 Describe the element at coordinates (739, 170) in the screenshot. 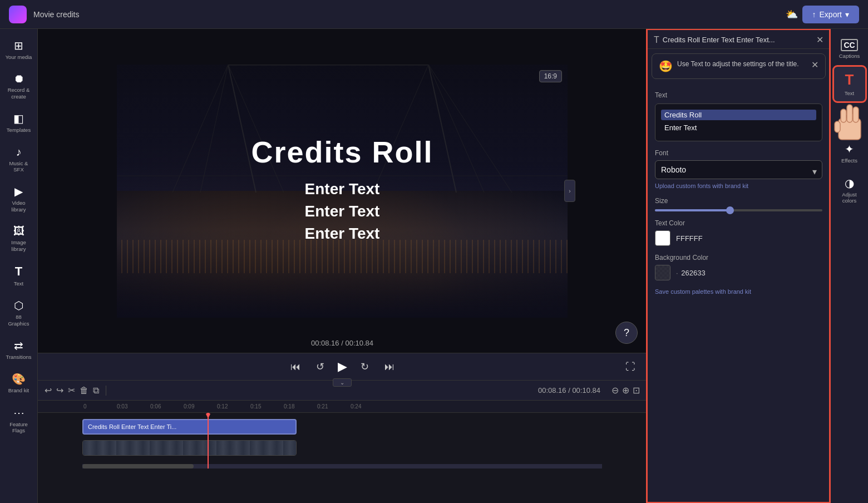

I see `font-select: Roboto Arial Georgia` at that location.